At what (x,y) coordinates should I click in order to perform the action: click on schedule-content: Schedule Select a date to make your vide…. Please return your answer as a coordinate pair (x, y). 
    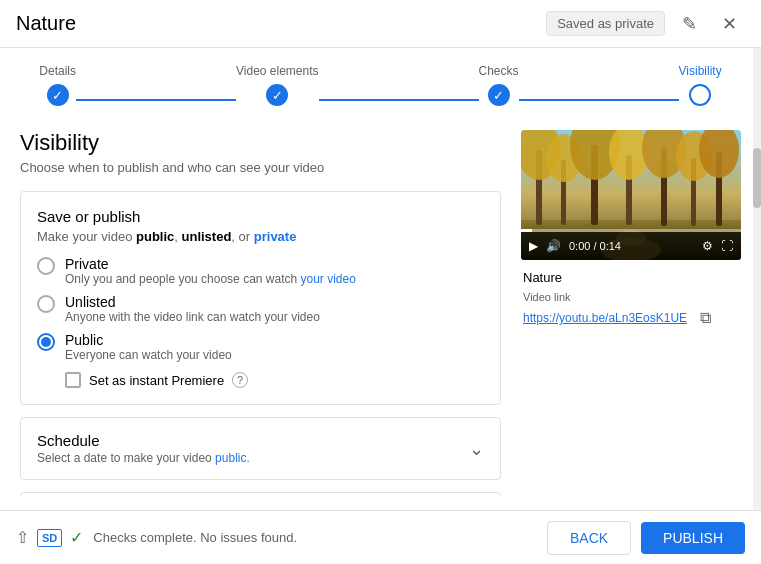
    Looking at the image, I should click on (144, 448).